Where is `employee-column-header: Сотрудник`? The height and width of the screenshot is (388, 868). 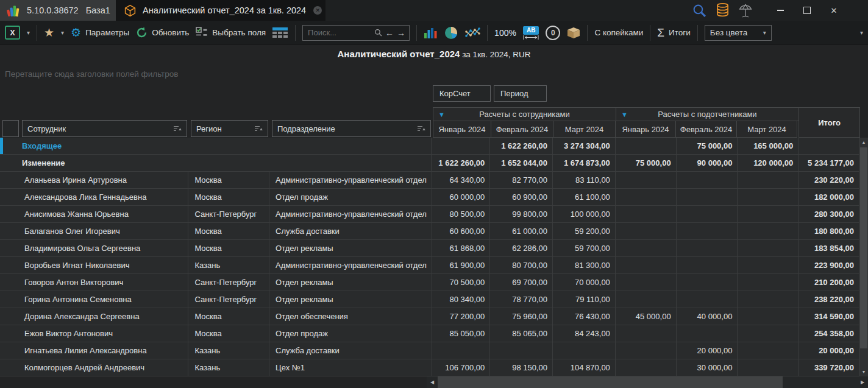 employee-column-header: Сотрудник is located at coordinates (105, 129).